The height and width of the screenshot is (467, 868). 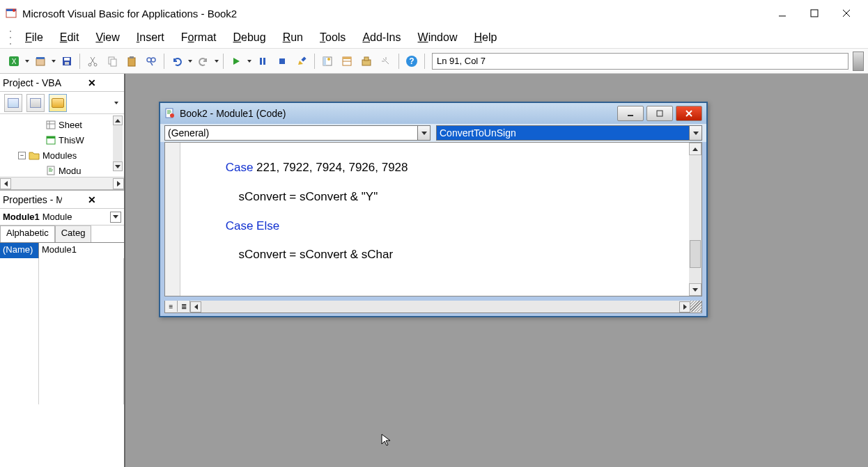 What do you see at coordinates (630, 113) in the screenshot?
I see `code-window-minimize-button` at bounding box center [630, 113].